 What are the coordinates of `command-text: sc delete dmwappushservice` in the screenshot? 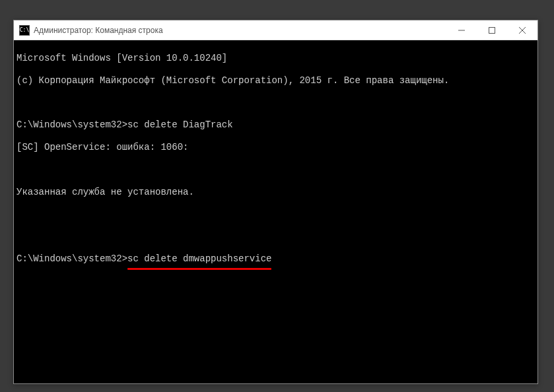 It's located at (199, 259).